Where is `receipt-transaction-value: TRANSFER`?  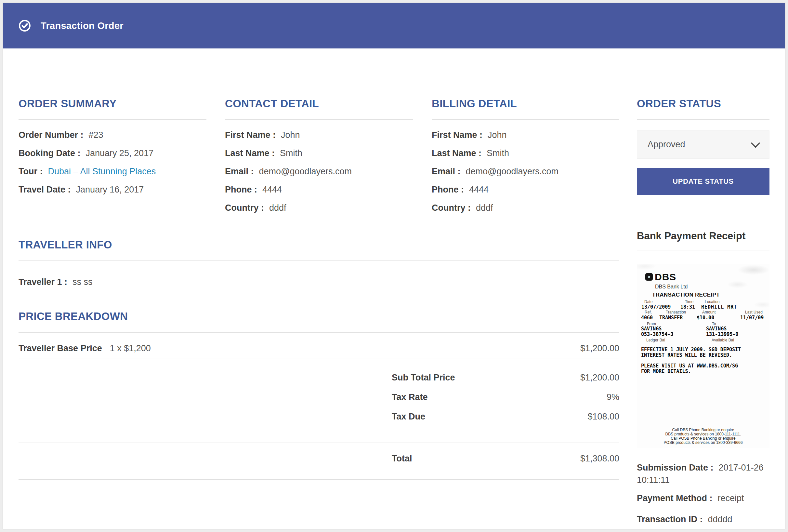
receipt-transaction-value: TRANSFER is located at coordinates (671, 318).